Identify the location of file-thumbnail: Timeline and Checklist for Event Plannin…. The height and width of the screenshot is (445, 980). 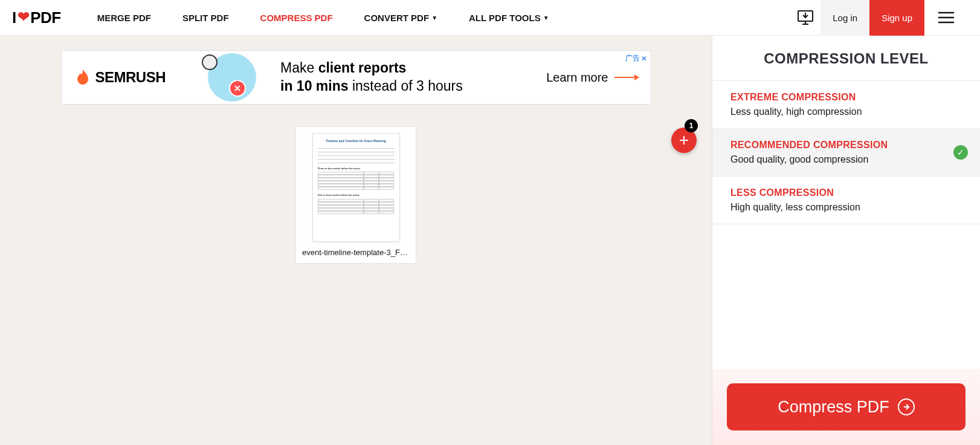
(356, 187).